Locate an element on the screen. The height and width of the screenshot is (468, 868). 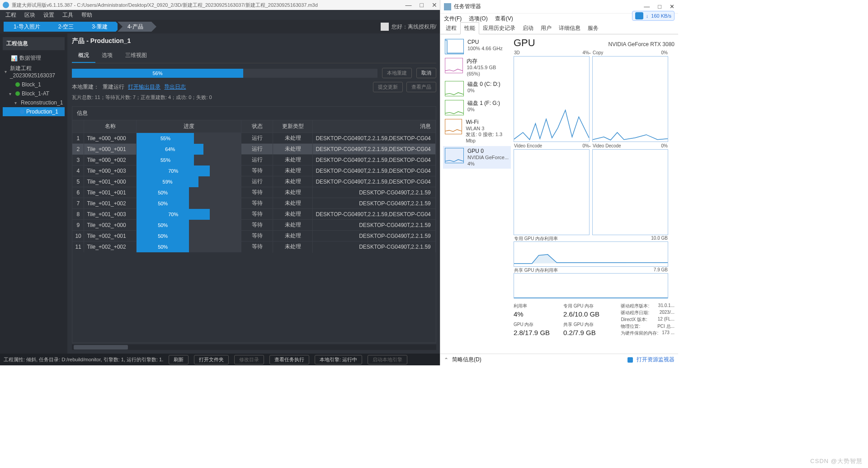
row-index: 1 is located at coordinates (78, 138).